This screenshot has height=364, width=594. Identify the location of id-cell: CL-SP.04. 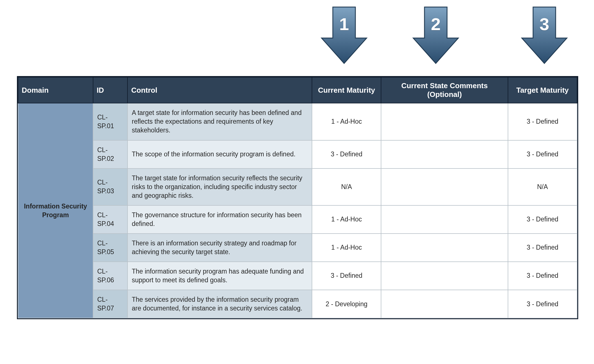
(111, 219).